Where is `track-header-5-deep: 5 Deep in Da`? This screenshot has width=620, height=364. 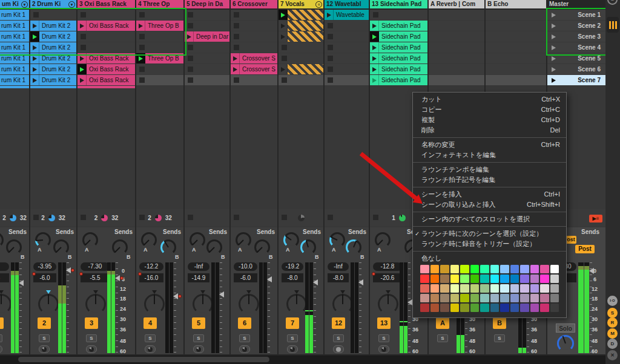
track-header-5-deep: 5 Deep in Da is located at coordinates (207, 4).